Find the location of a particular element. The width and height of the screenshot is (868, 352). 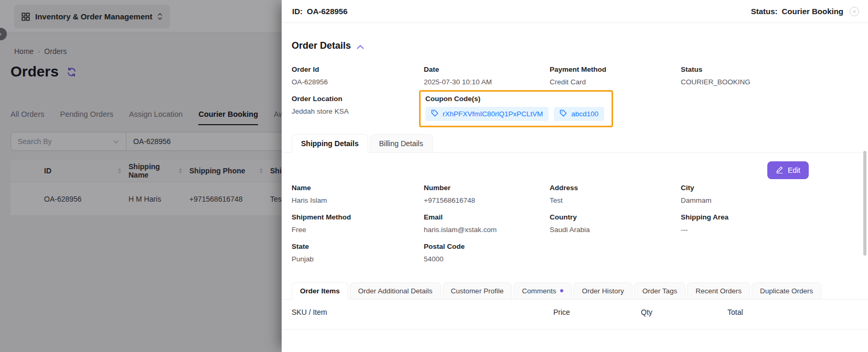

close-icon: × is located at coordinates (854, 12).